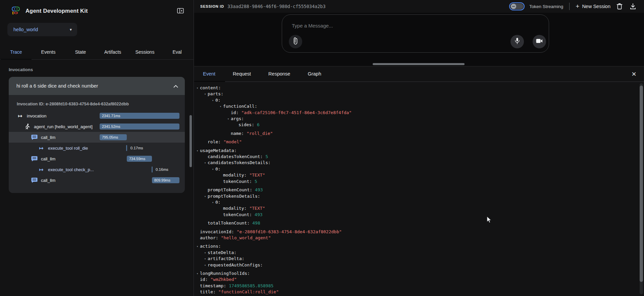 This screenshot has height=296, width=644. Describe the element at coordinates (419, 100) in the screenshot. I see `json-tree-line: ▾0:` at that location.